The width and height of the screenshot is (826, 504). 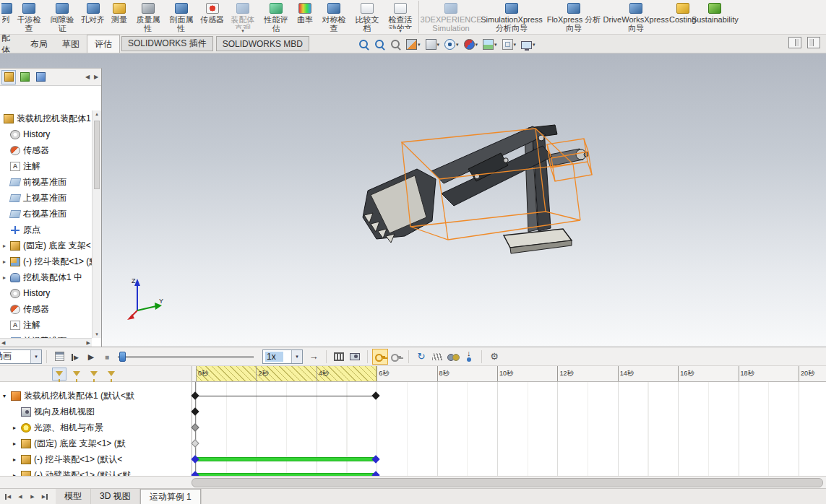 What do you see at coordinates (46, 277) in the screenshot?
I see `feature-tree-item: 挖机装配体1 中` at bounding box center [46, 277].